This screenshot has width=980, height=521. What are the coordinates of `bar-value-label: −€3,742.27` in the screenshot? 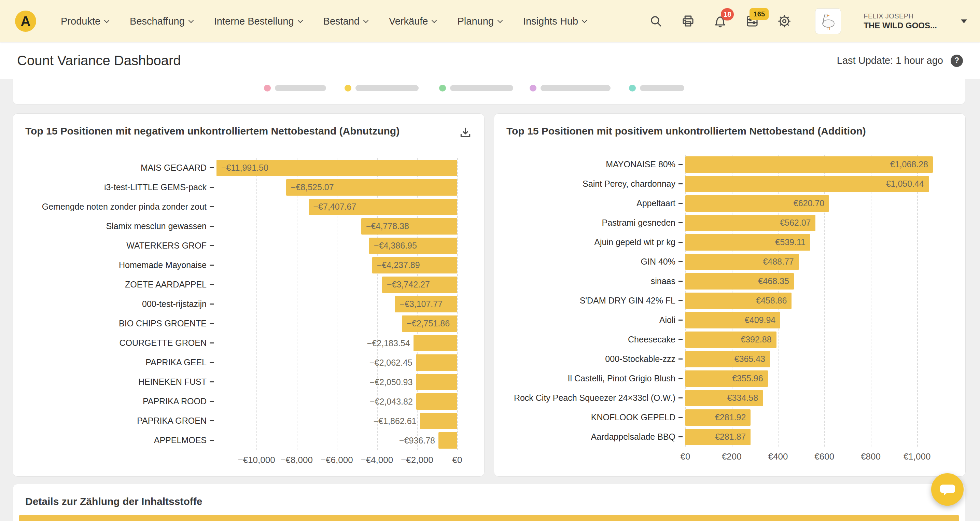 It's located at (409, 284).